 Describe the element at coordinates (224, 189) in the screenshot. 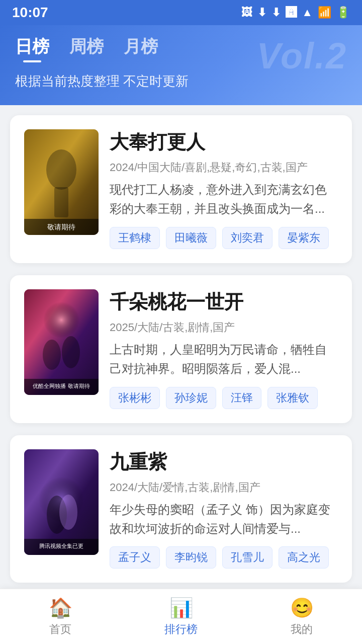

I see `card-info-1: 大奉打更人 2024/中国大陆/喜剧,悬疑,奇幻,古装,国产 现代打工人杨凌，意…` at that location.